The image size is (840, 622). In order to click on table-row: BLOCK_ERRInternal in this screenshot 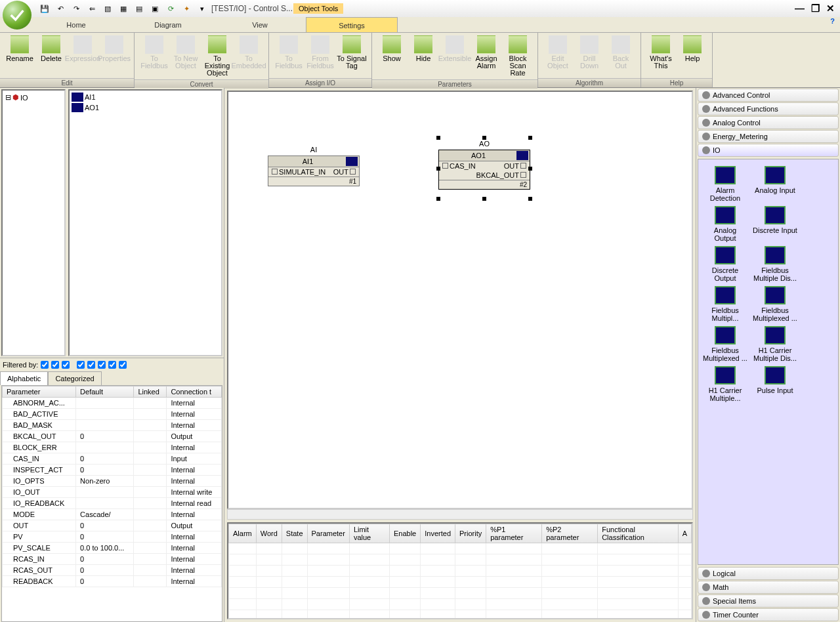, I will do `click(112, 447)`.